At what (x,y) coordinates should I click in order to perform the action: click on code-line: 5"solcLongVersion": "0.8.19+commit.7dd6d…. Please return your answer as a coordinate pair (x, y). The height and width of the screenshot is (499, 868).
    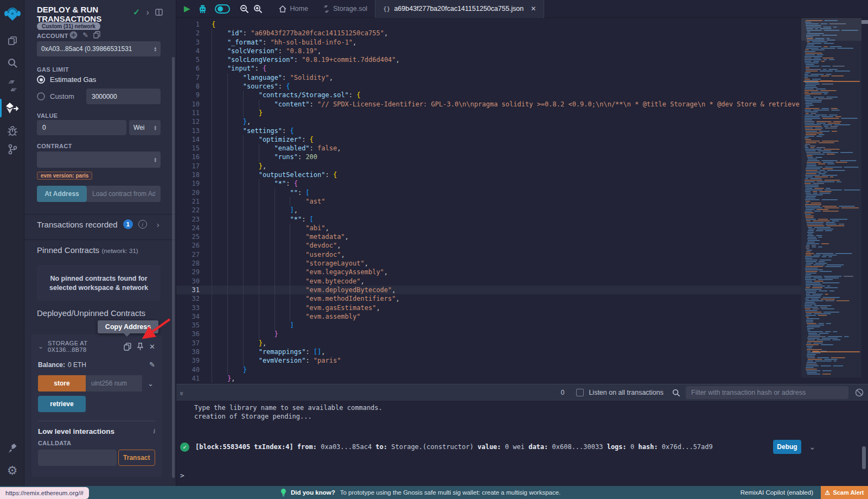
    Looking at the image, I should click on (489, 60).